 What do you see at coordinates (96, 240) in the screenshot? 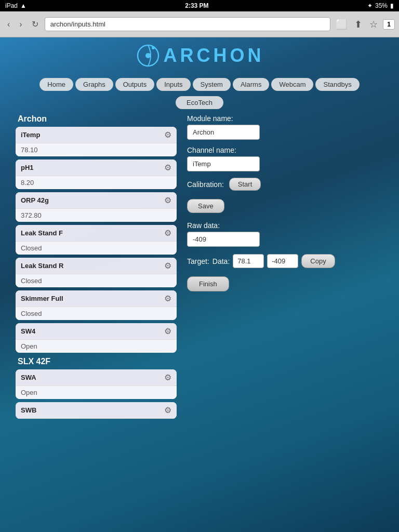
I see `input-card-leakf: Leak Stand F ⚙ Closed` at bounding box center [96, 240].